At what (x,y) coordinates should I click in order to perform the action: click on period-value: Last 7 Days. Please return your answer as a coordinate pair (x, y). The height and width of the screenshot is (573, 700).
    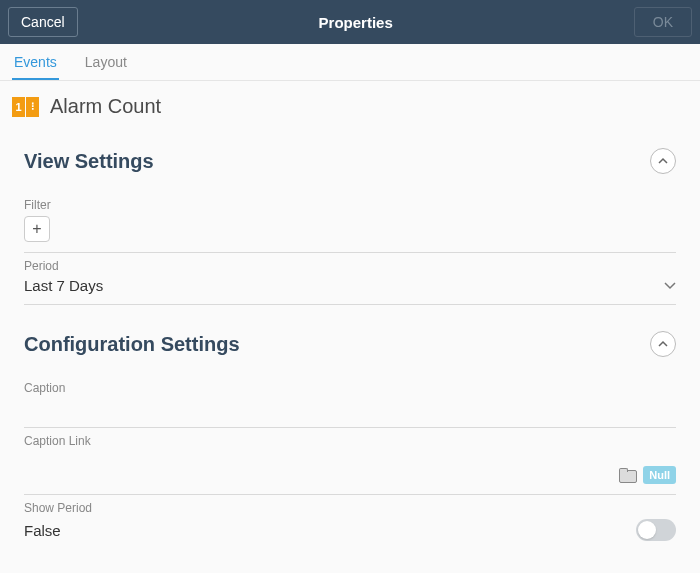
    Looking at the image, I should click on (64, 286).